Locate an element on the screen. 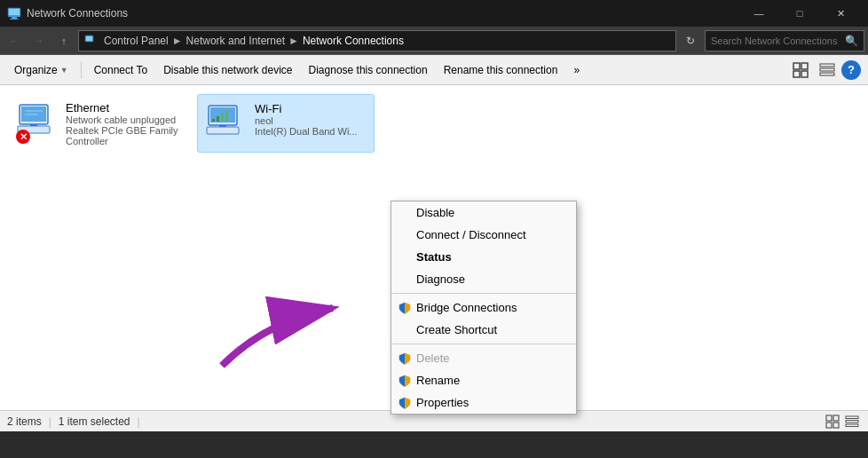 The image size is (868, 458). refresh-button: ↻ is located at coordinates (690, 41).